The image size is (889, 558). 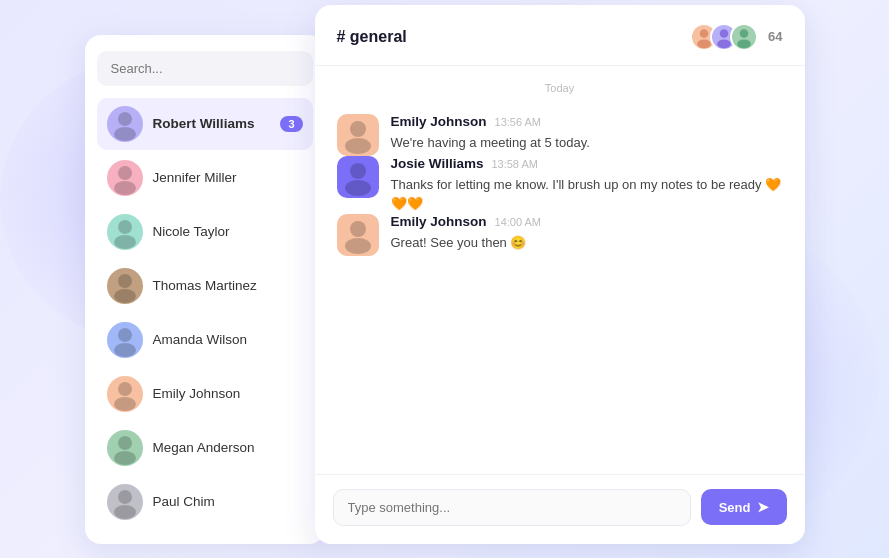 What do you see at coordinates (439, 122) in the screenshot?
I see `msg-sender-msg1: Emily Johnson` at bounding box center [439, 122].